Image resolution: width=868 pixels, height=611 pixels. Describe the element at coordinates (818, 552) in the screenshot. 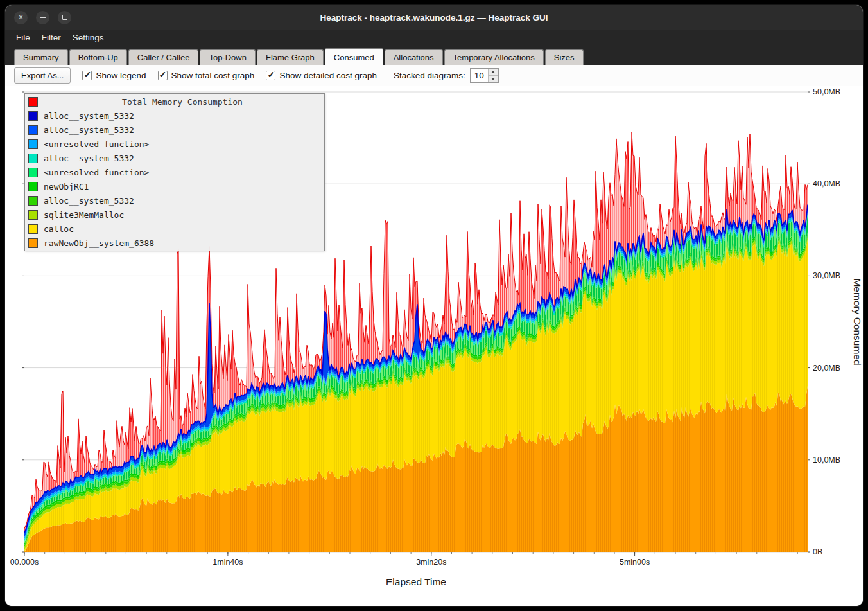

I see `y-tick-label: 0B` at that location.